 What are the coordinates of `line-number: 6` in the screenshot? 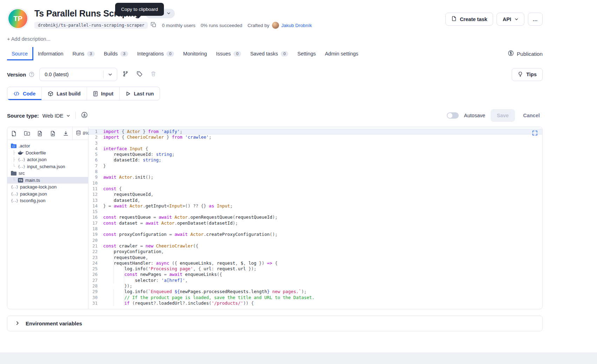 It's located at (96, 160).